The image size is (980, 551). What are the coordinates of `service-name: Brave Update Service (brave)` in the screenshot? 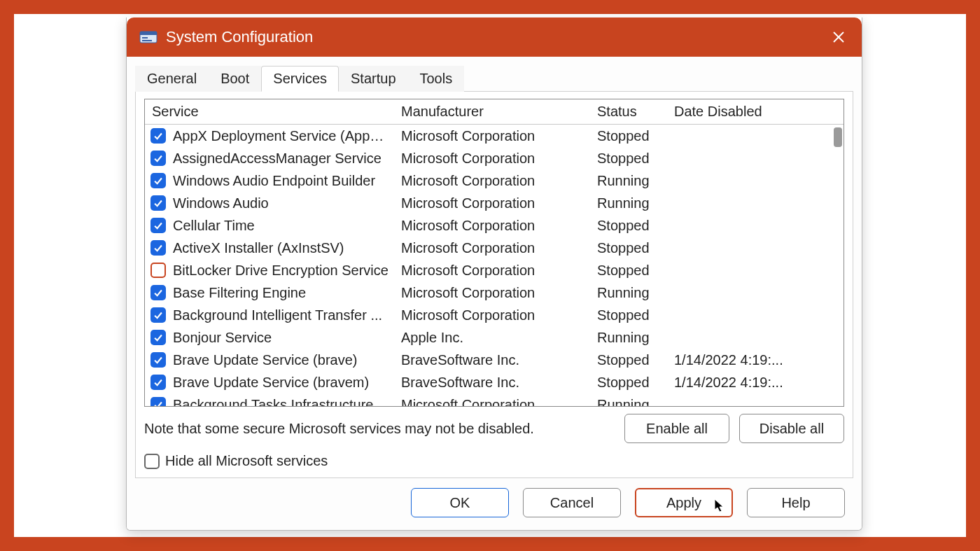 It's located at (265, 360).